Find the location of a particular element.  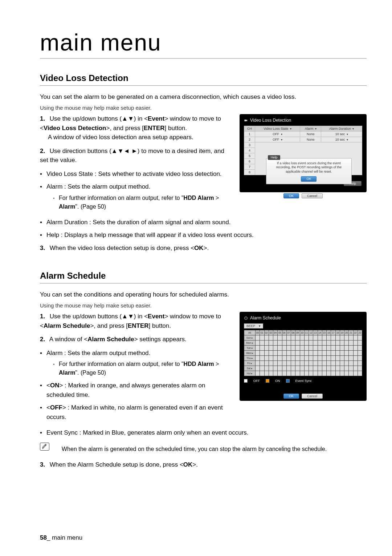

text: ] button. is located at coordinates (160, 326).